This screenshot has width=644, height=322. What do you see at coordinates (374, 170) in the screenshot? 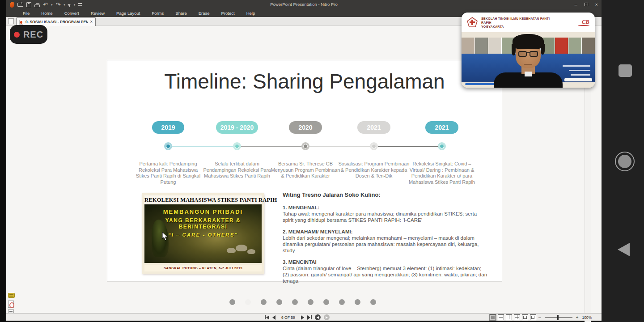
I see `timeline-description: Sosialisasi: Program Pembinaan & Pendidi…` at bounding box center [374, 170].